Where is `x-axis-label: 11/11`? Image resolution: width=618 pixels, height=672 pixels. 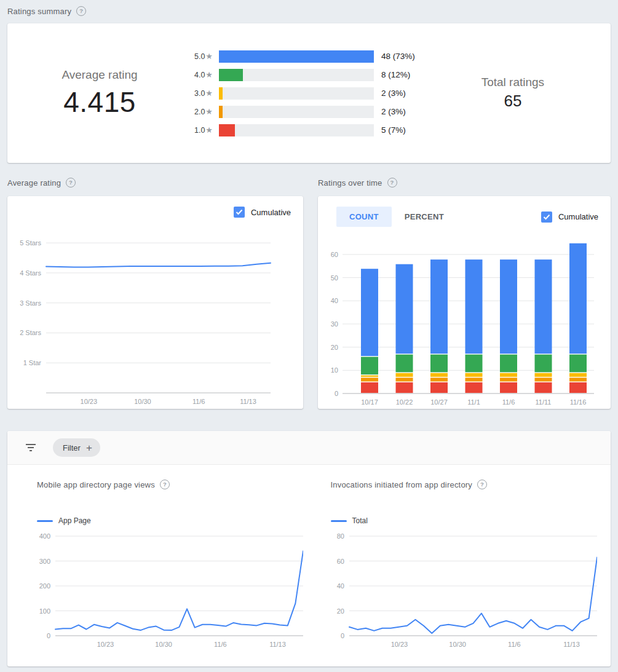 x-axis-label: 11/11 is located at coordinates (544, 402).